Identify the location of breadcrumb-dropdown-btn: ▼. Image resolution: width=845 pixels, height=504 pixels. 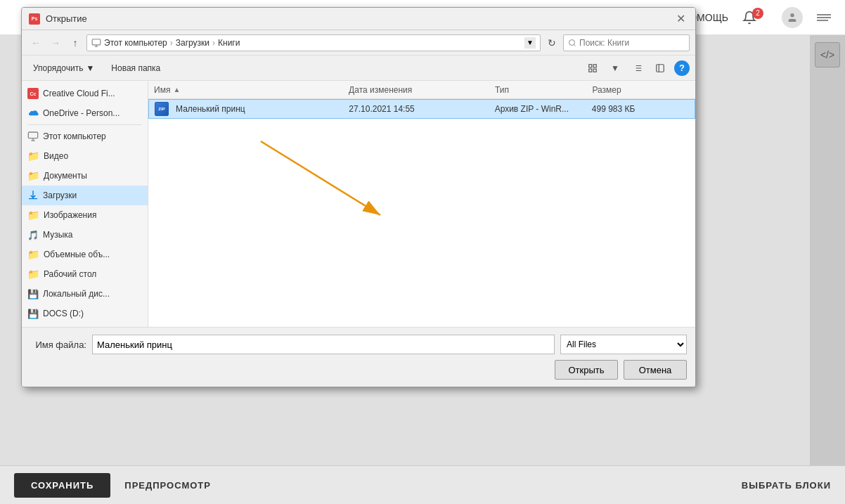
(530, 43).